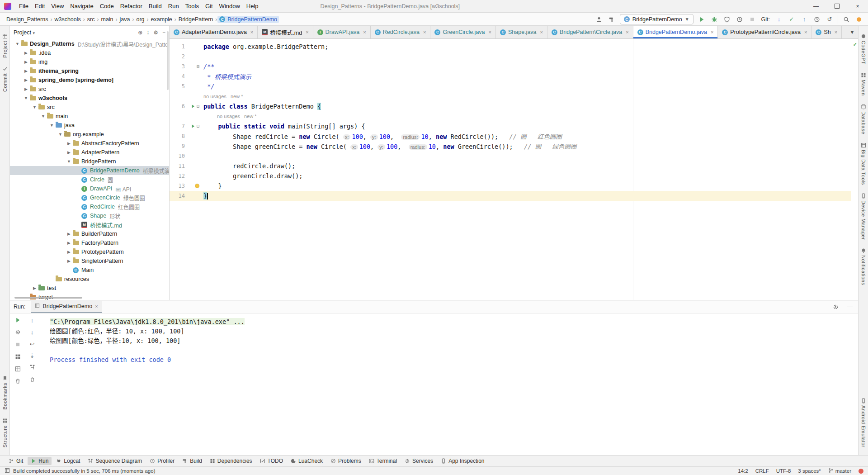 The image size is (868, 475). What do you see at coordinates (510, 156) in the screenshot?
I see `code-line: 10` at bounding box center [510, 156].